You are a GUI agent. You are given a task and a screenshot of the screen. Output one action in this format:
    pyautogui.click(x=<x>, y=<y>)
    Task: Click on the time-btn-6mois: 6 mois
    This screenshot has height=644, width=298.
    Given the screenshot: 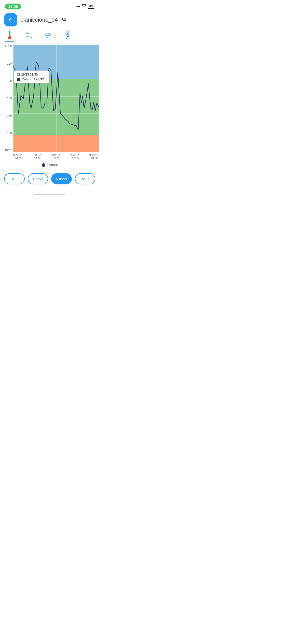 What is the action you would take?
    pyautogui.click(x=62, y=179)
    